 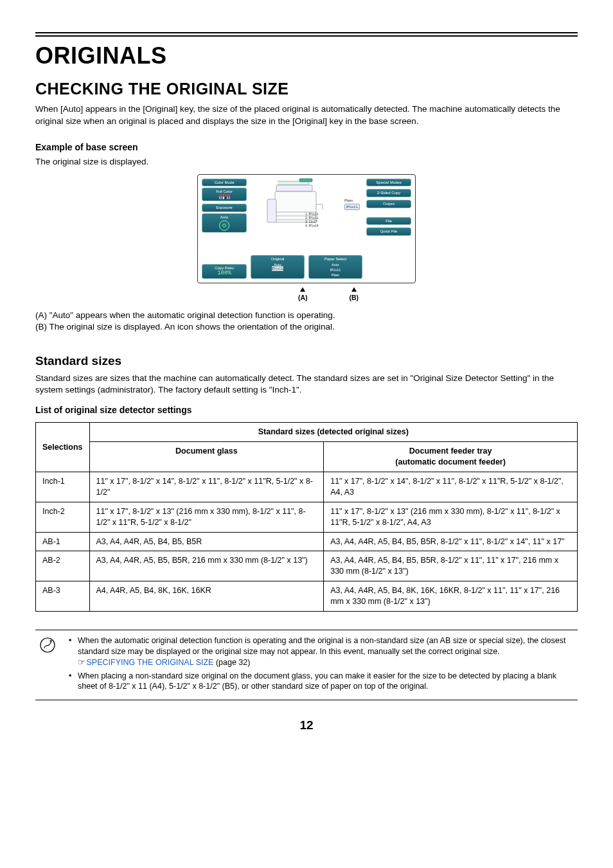 I want to click on callout-b: (B), so click(x=355, y=294).